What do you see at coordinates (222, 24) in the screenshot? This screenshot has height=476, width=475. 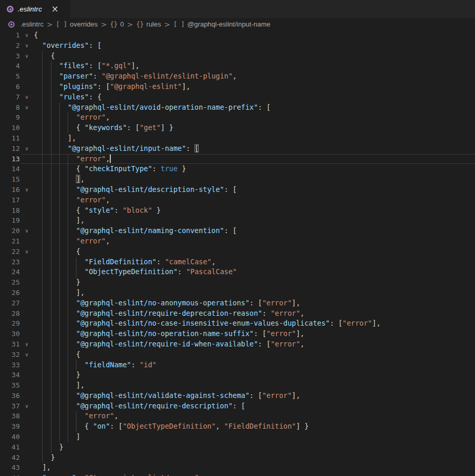 I see `breadcrumb-item--graphql-eslint-input-name: [ ]@graphql-eslint/input-name` at bounding box center [222, 24].